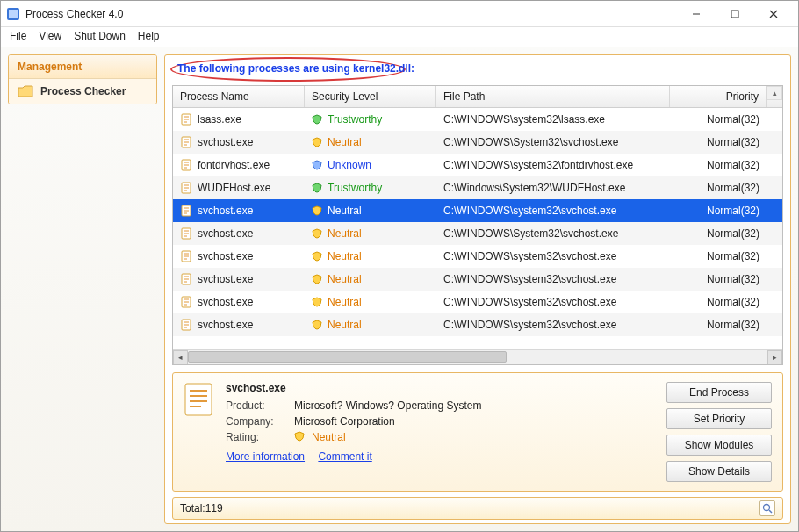 Image resolution: width=799 pixels, height=532 pixels. I want to click on magnifier-icon, so click(767, 508).